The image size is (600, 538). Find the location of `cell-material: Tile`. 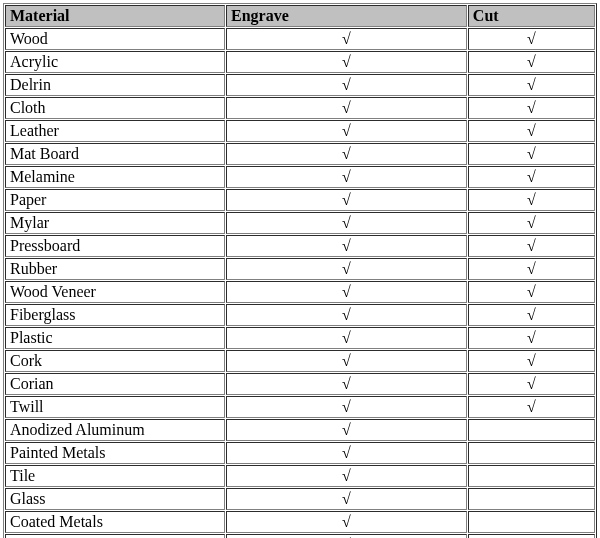

cell-material: Tile is located at coordinates (115, 476).